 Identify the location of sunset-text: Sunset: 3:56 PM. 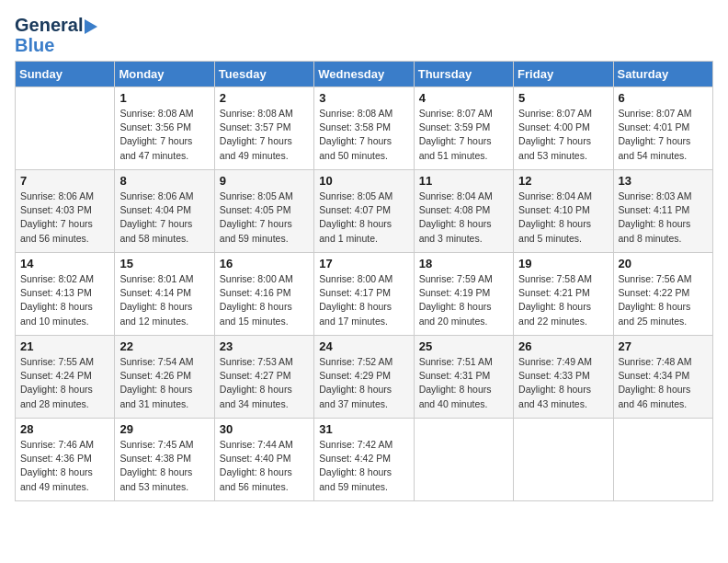
(155, 127).